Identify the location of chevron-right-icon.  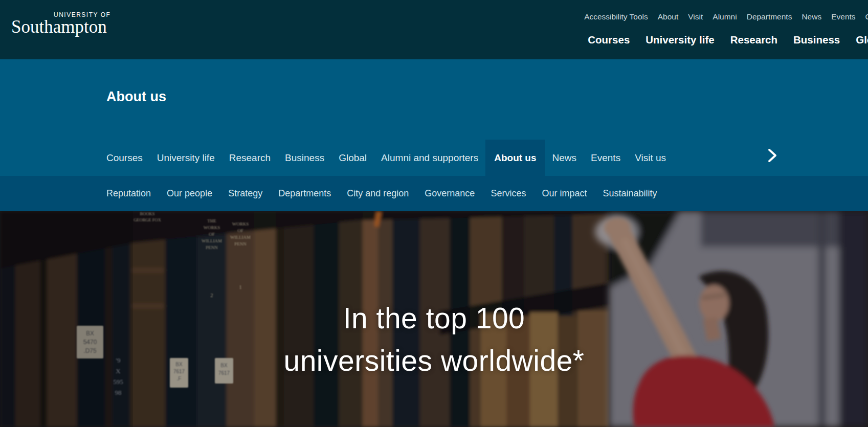
(772, 155).